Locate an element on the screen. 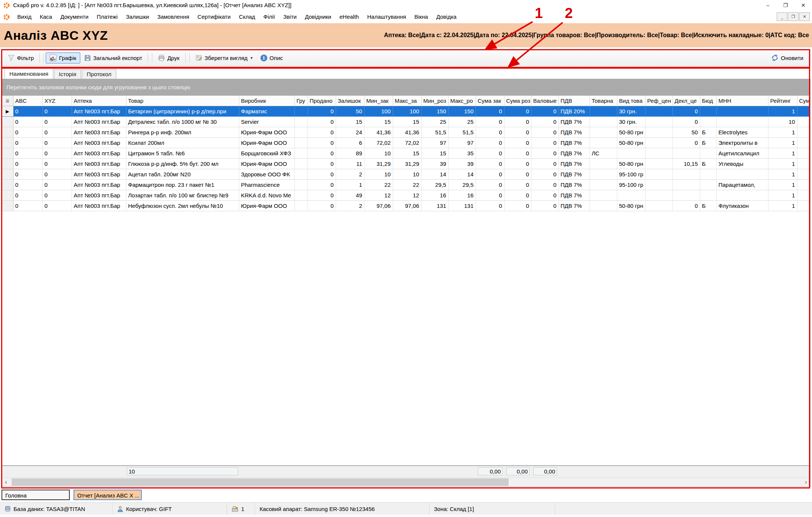  column-header-13: Сума зак is located at coordinates (490, 101).